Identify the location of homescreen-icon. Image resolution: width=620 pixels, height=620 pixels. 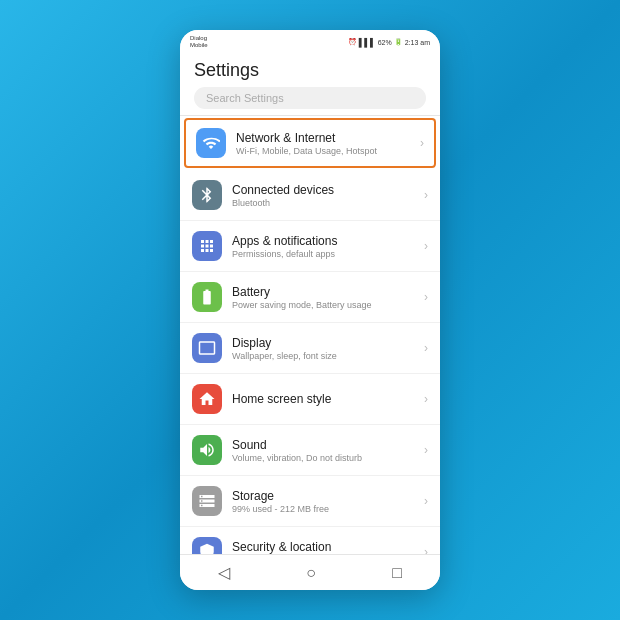
(207, 399).